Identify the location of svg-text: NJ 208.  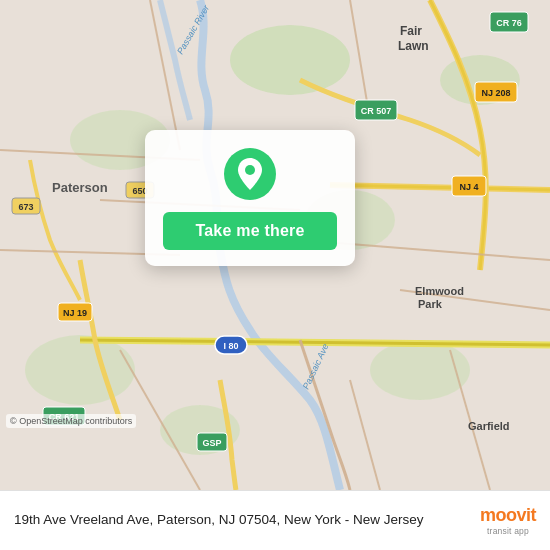
(496, 93).